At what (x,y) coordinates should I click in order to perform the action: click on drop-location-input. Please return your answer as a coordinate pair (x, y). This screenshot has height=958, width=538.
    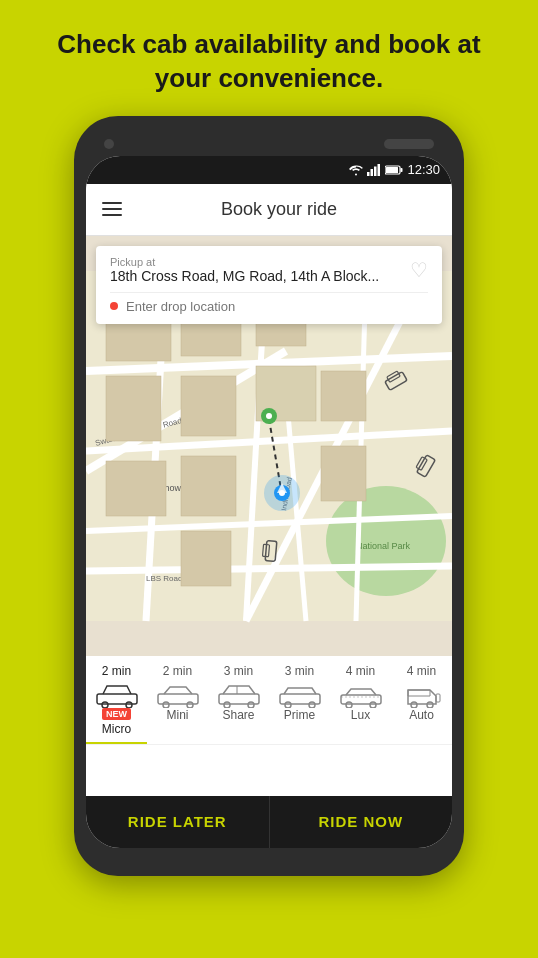
    Looking at the image, I should click on (277, 306).